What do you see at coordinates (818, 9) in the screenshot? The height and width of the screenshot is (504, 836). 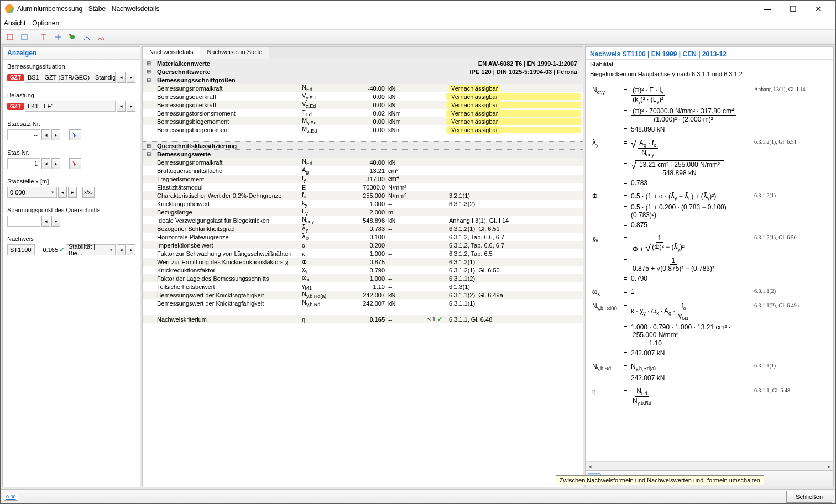 I see `close-button: ✕` at bounding box center [818, 9].